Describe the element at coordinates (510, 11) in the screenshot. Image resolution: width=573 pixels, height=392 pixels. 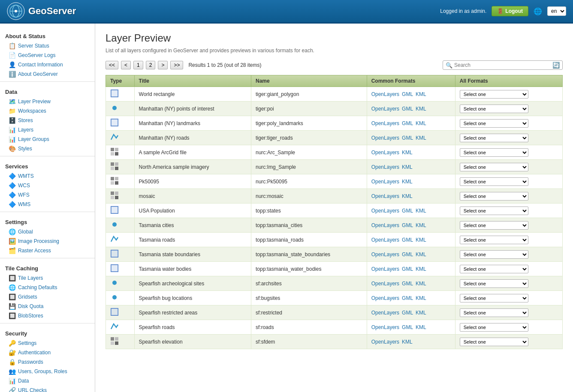
I see `logout-button: 🚪 Logout` at that location.